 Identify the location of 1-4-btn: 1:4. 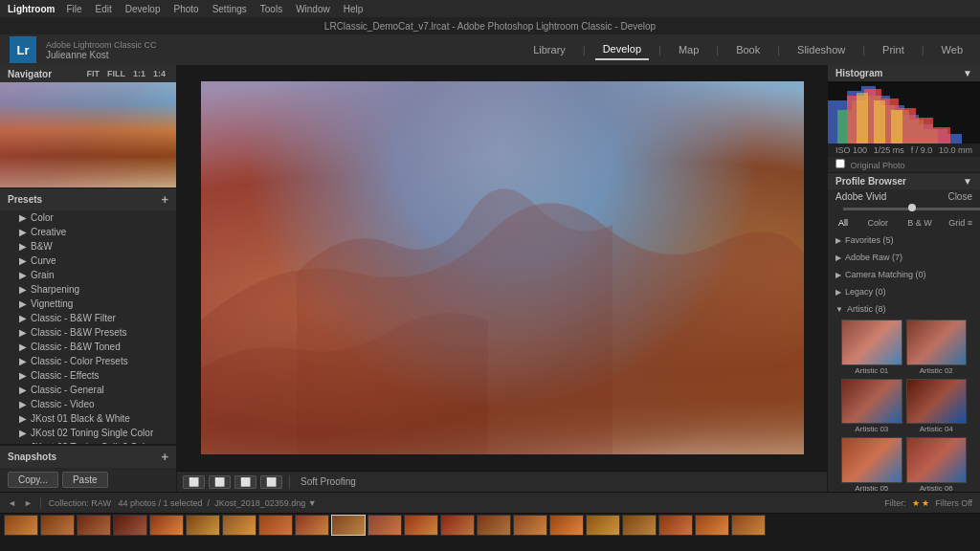
(159, 74).